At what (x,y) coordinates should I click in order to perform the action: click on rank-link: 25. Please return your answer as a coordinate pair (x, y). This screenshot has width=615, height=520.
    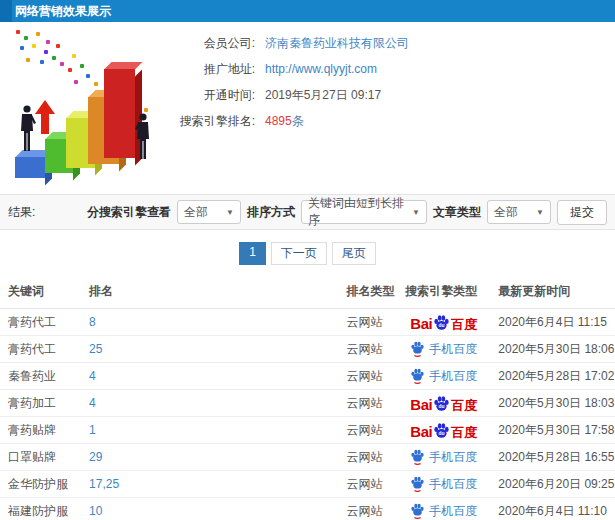
    Looking at the image, I should click on (96, 349).